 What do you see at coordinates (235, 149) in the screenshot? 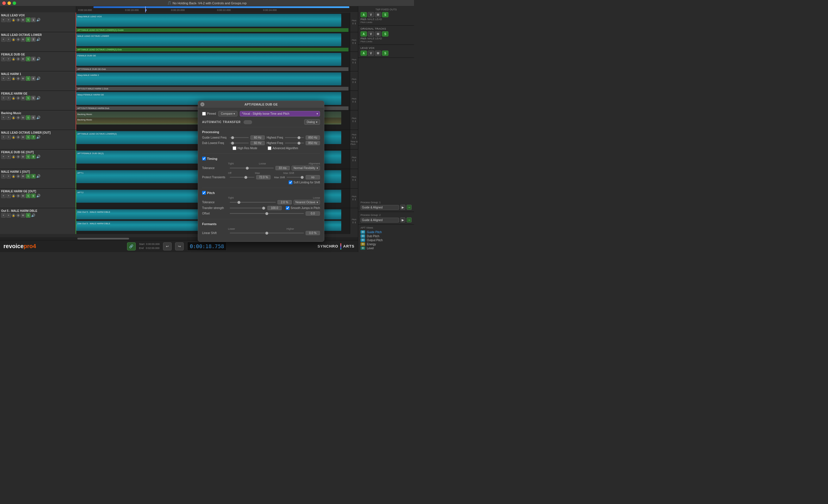
I see `high-res-checkbox` at bounding box center [235, 149].